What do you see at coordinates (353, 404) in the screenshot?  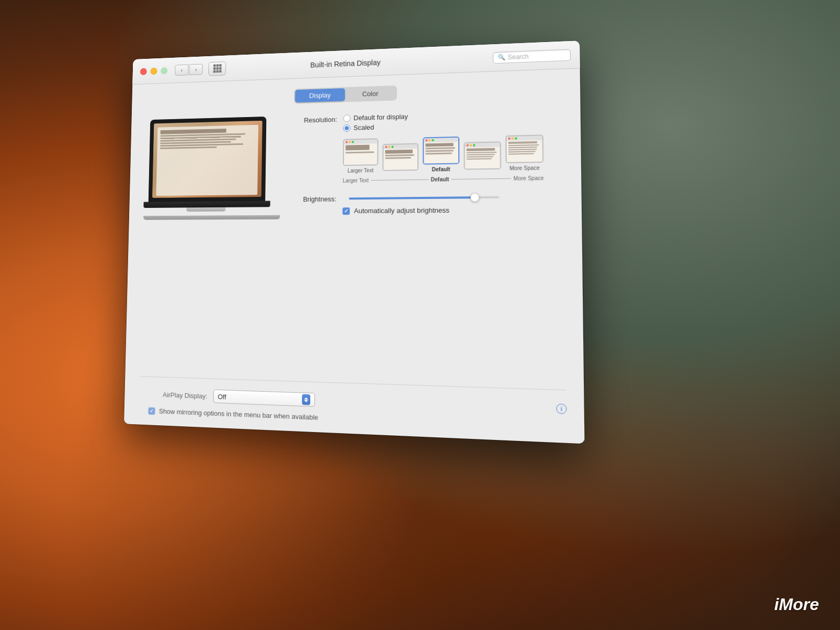 I see `bottom-section: AirPlay Display: Off i Show mirroring op…` at bounding box center [353, 404].